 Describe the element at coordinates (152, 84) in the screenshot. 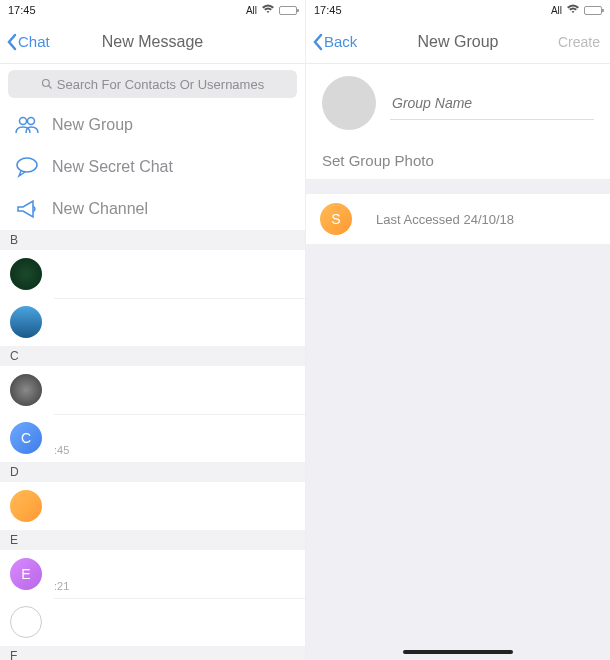

I see `search-input: Search For Contacts Or Usernames` at that location.